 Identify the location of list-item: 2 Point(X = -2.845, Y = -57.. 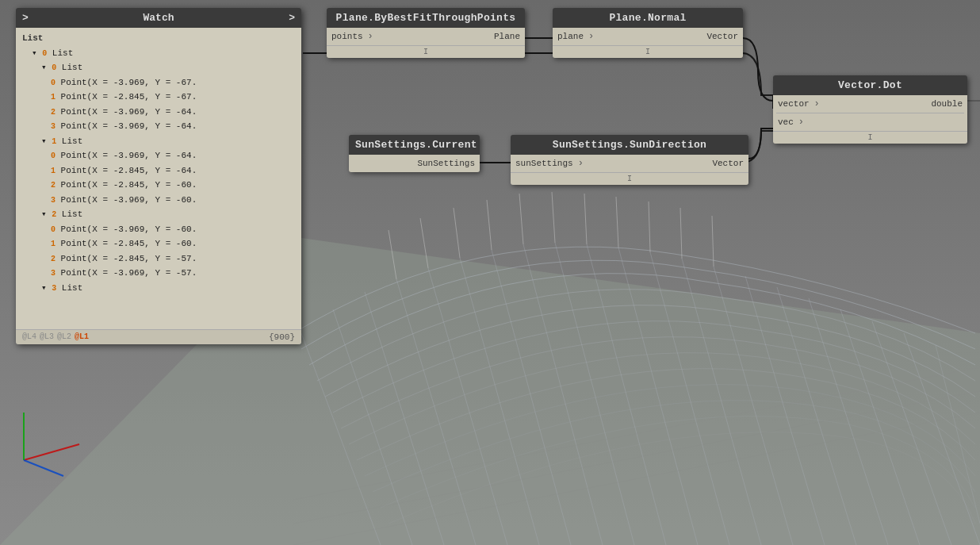
(159, 259).